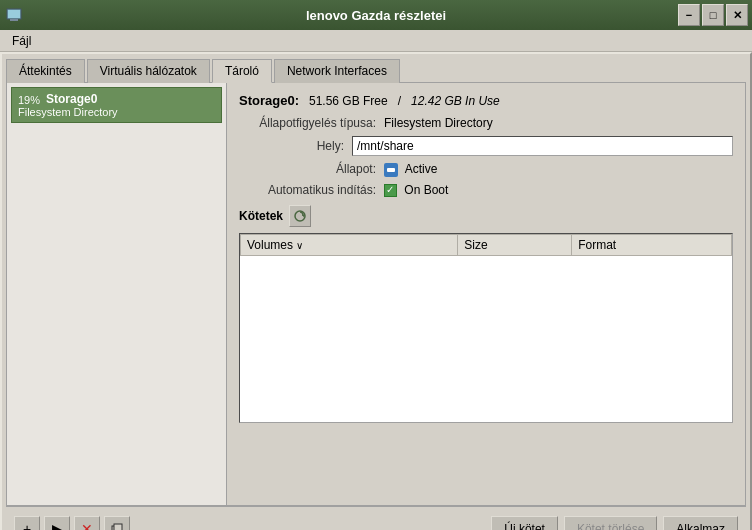 The width and height of the screenshot is (752, 530). Describe the element at coordinates (486, 170) in the screenshot. I see `field-allapot: Állapot: Active` at that location.